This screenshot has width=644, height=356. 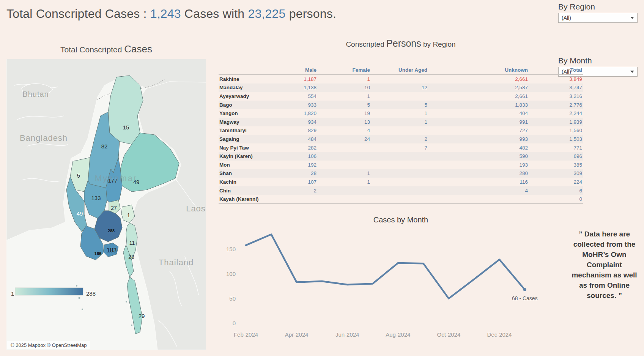 I want to click on map-region-value: 28, so click(x=131, y=257).